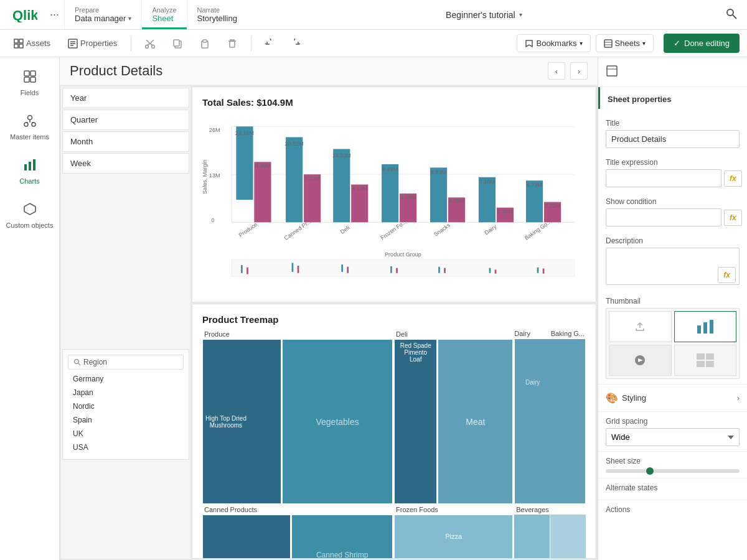 The width and height of the screenshot is (747, 560). What do you see at coordinates (453, 510) in the screenshot?
I see `treemap-frozen-label: Frozen Foods` at bounding box center [453, 510].